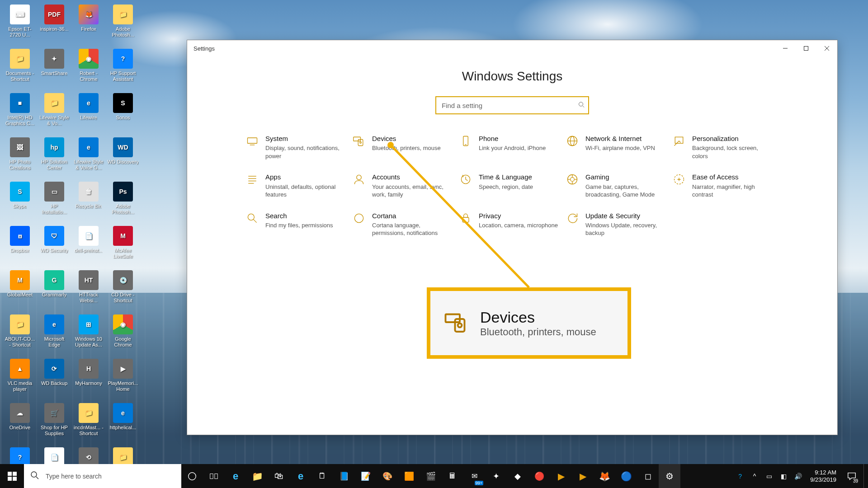 The height and width of the screenshot is (488, 868). Describe the element at coordinates (89, 423) in the screenshot. I see `desktop-icon: 📁incdnMast... - Shortcut` at that location.